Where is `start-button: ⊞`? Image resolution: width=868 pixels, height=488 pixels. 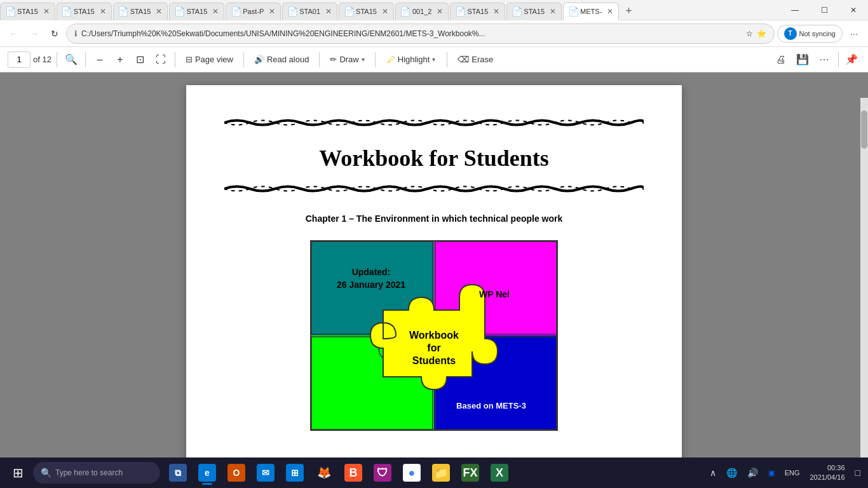
start-button: ⊞ is located at coordinates (18, 473).